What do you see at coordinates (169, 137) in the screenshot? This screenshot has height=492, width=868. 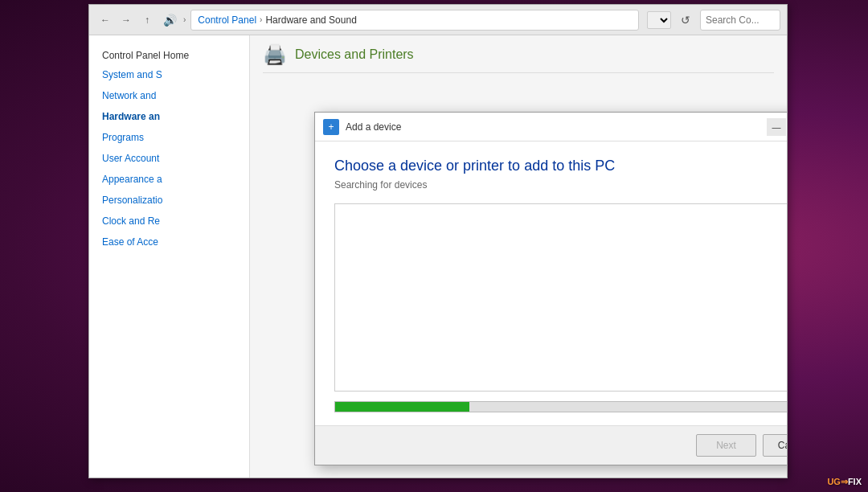 I see `sidebar-item-programs: Programs` at bounding box center [169, 137].